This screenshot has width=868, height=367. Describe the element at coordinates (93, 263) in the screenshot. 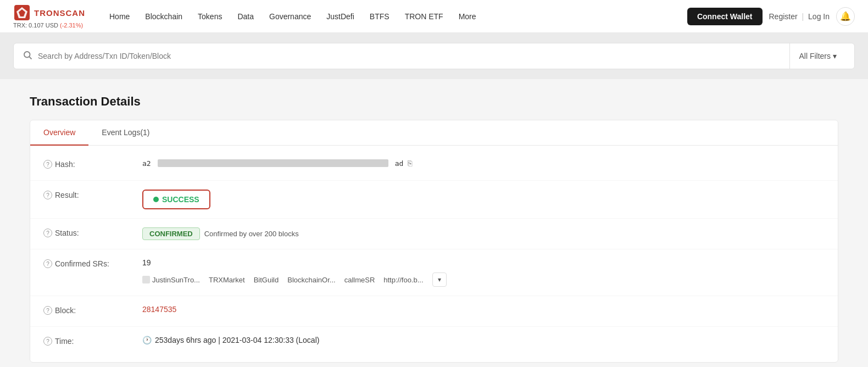

I see `confirmed-srs-label: ? Confirmed SRs:` at that location.